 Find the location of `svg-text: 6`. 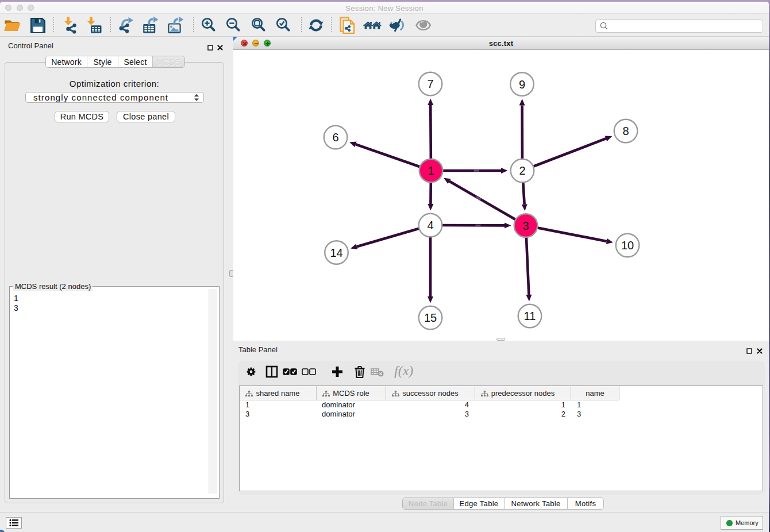

svg-text: 6 is located at coordinates (336, 137).